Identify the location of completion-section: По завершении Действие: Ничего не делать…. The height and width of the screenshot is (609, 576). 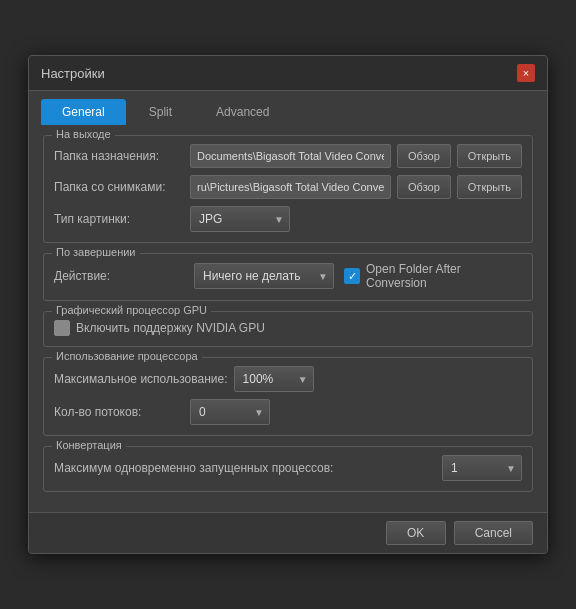
(288, 277).